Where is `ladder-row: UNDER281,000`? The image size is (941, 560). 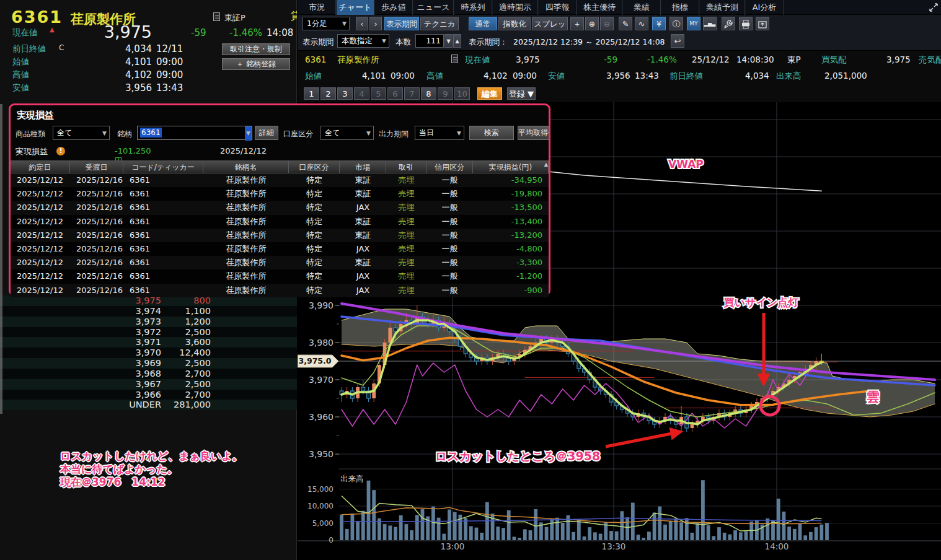 ladder-row: UNDER281,000 is located at coordinates (149, 405).